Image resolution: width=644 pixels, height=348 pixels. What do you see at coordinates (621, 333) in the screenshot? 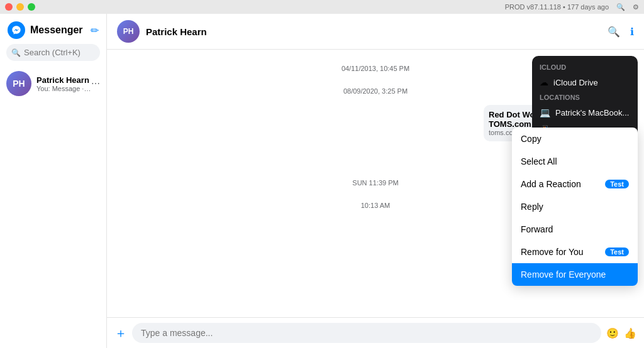
I see `input-actions: 🙂 👍` at bounding box center [621, 333].